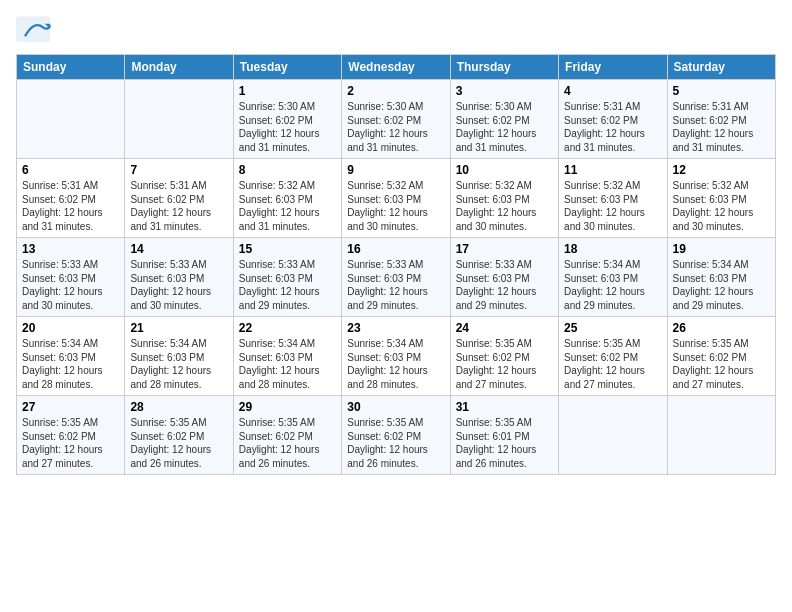 This screenshot has height=612, width=792. What do you see at coordinates (721, 278) in the screenshot?
I see `day-cell: 19Sunrise: 5:34 AM Sunset: 6:03 PM Dayli…` at bounding box center [721, 278].